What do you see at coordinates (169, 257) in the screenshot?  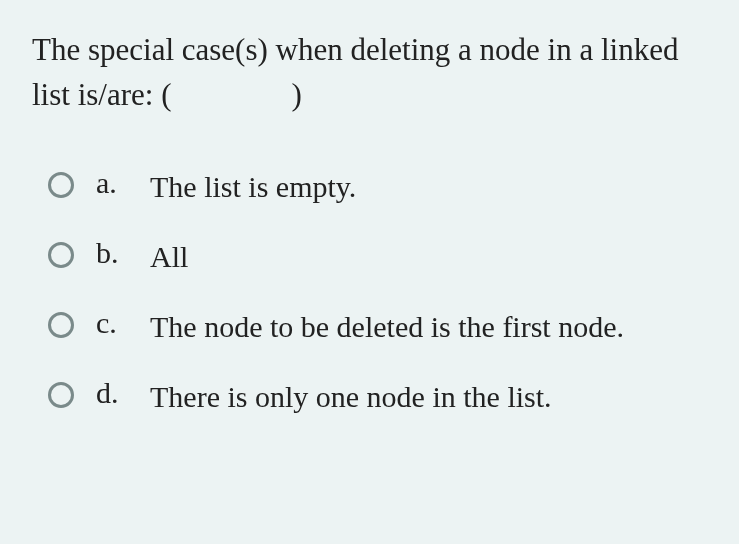 I see `option-text: All` at bounding box center [169, 257].